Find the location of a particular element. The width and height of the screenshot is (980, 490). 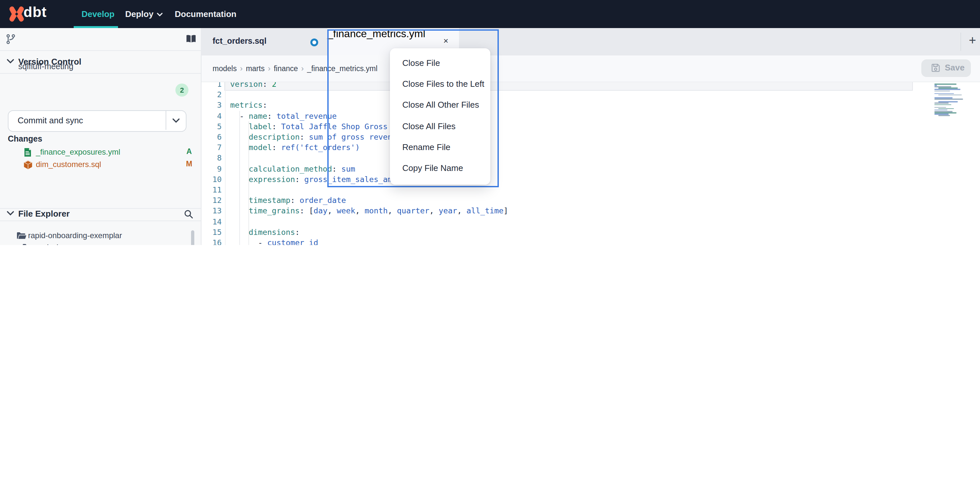

docs-book-icon is located at coordinates (191, 39).